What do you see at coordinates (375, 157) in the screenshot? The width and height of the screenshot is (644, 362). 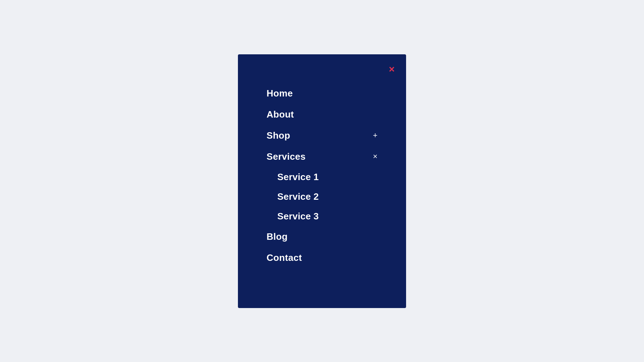 I see `services-collapse-icon: ×` at bounding box center [375, 157].